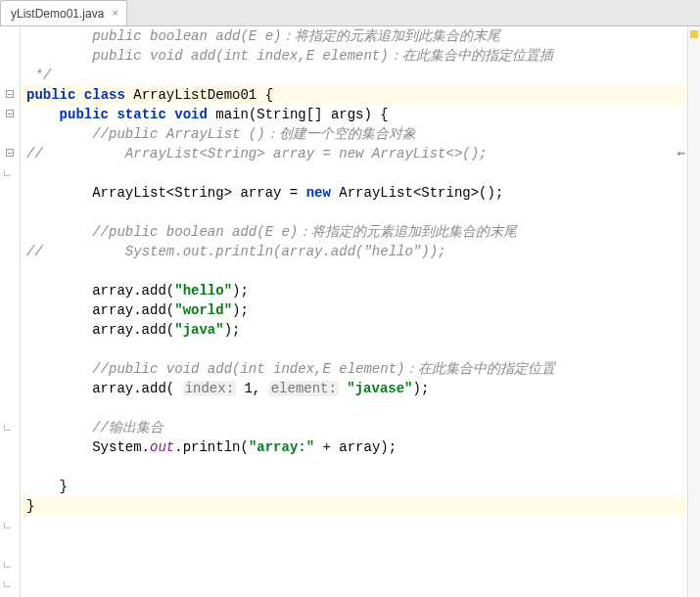  Describe the element at coordinates (354, 56) in the screenshot. I see `code-line: public void add(int index,E element)：在此集…` at that location.